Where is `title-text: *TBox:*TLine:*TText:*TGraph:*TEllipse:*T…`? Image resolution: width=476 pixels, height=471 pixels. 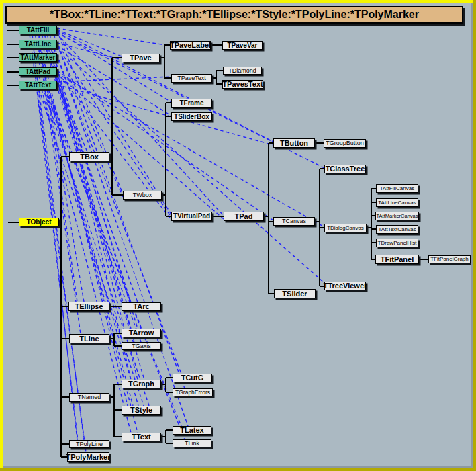
title-text: *TBox:*TLine:*TText:*TGraph:*TEllipse:*T… is located at coordinates (234, 15).